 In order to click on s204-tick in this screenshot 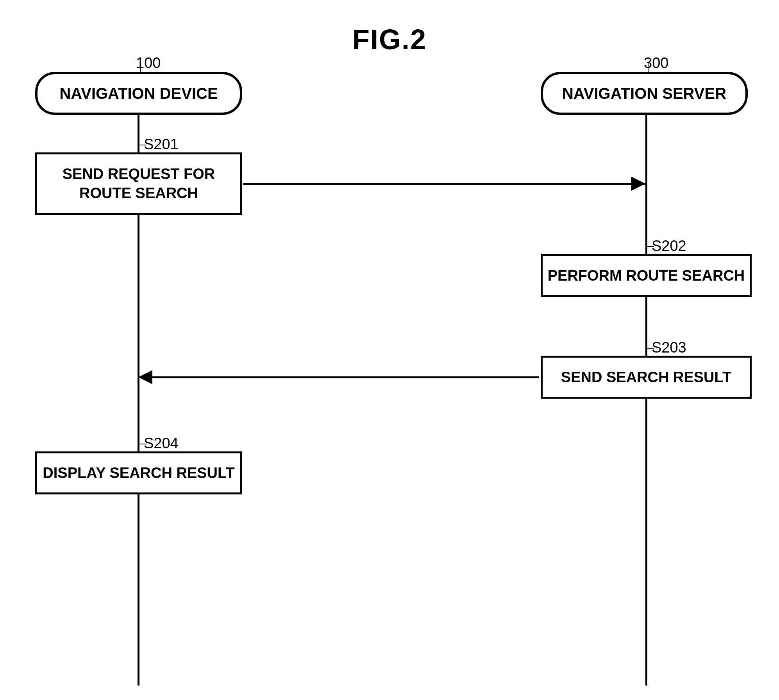, I will do `click(143, 444)`.